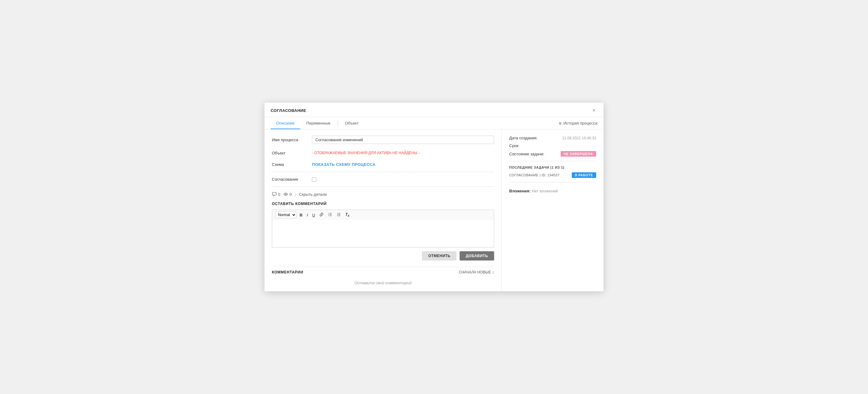 The image size is (868, 394). Describe the element at coordinates (347, 215) in the screenshot. I see `clear-format-button: Tx` at that location.